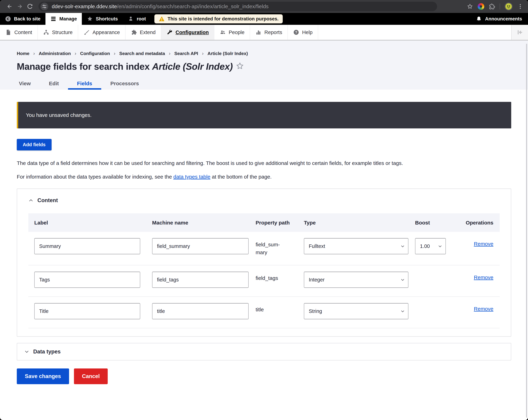 The image size is (528, 420). Describe the element at coordinates (30, 6) in the screenshot. I see `browser-reload-button` at that location.